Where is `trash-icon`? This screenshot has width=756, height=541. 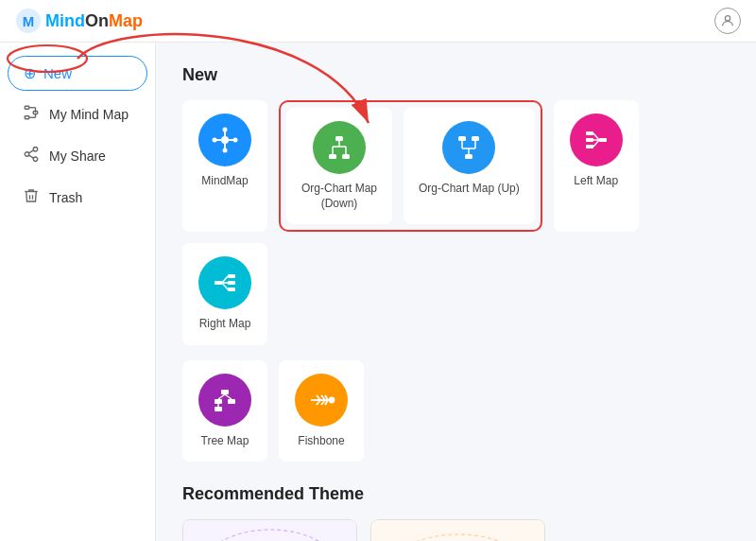 trash-icon is located at coordinates (31, 198).